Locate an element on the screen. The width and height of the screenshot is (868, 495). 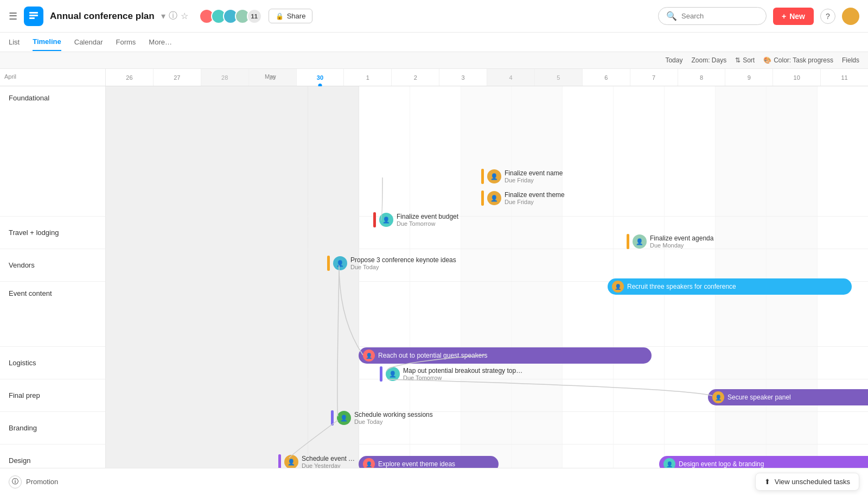
pin-title-finalize-theme: Finalize event theme is located at coordinates (535, 195).